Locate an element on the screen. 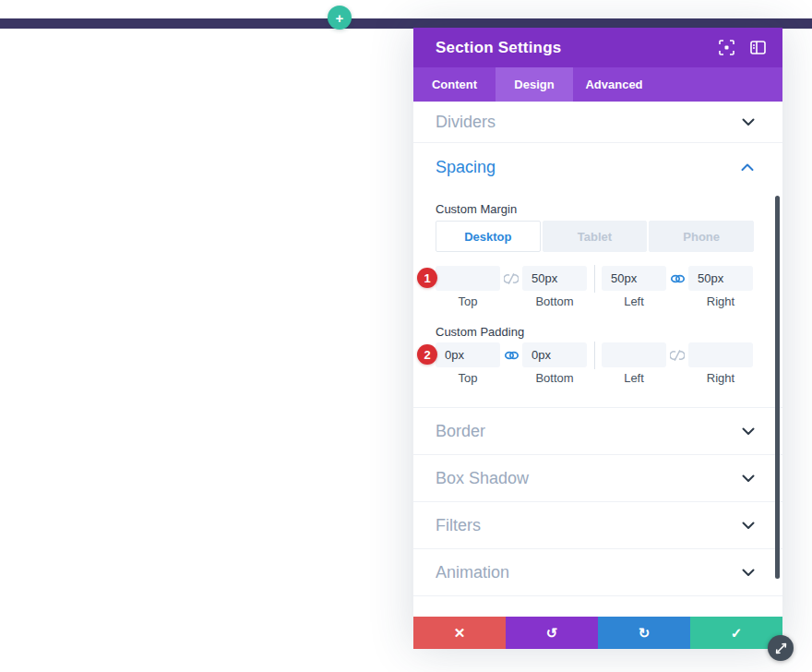  badge-2-number: 2 is located at coordinates (426, 354).